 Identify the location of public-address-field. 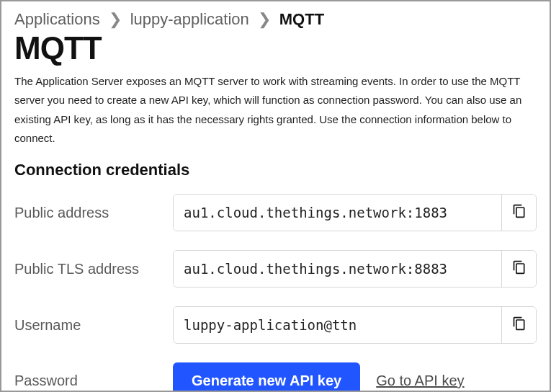
(337, 213).